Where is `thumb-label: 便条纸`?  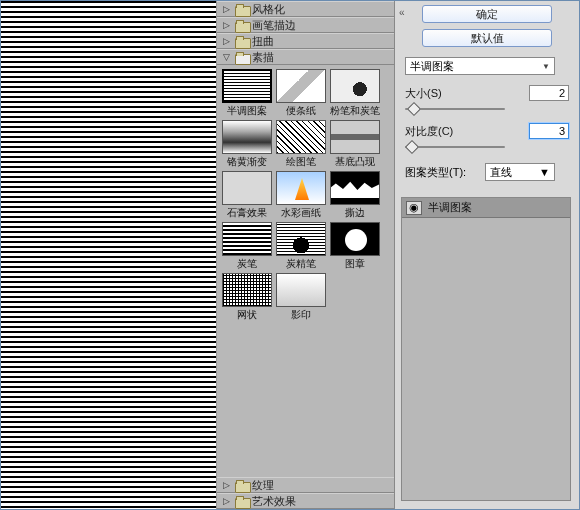 thumb-label: 便条纸 is located at coordinates (301, 111).